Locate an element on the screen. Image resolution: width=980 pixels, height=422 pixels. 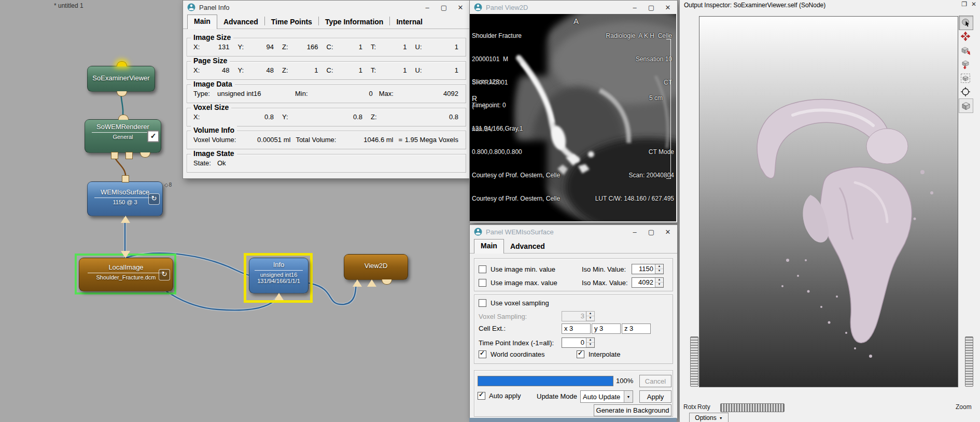
iso-min-value-spinner: 1150 ▲▼ is located at coordinates (648, 269).